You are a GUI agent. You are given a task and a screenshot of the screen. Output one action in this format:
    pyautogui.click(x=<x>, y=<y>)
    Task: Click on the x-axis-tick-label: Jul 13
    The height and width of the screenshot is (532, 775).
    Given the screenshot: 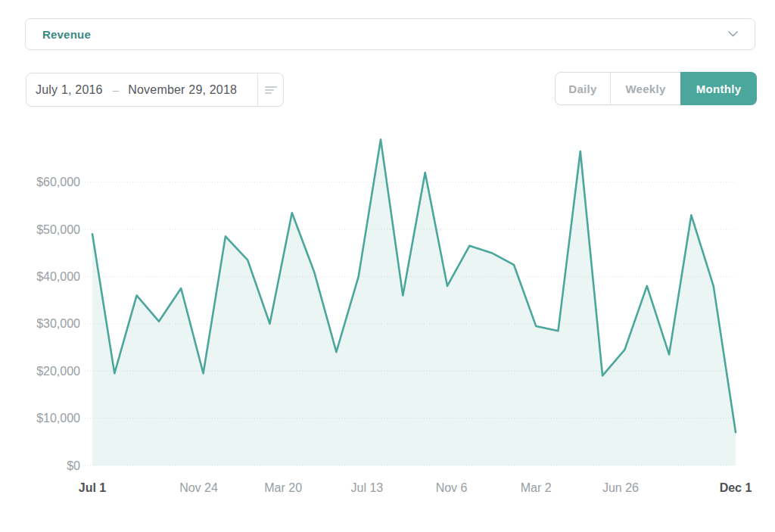 What is the action you would take?
    pyautogui.click(x=368, y=487)
    